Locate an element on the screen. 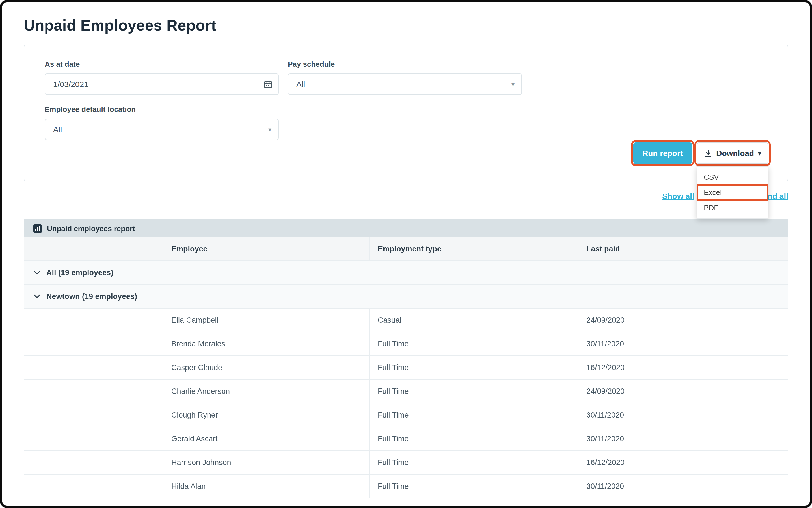 The height and width of the screenshot is (508, 812). filter-actions: Run report Download ▾ CSV Excel PDF is located at coordinates (407, 153).